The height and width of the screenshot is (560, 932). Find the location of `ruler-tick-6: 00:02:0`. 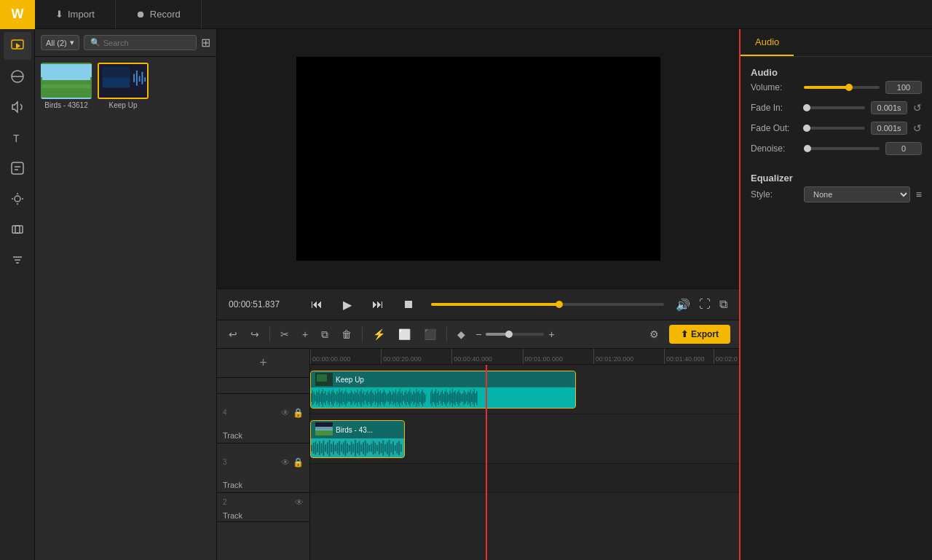

ruler-tick-6: 00:02:0 is located at coordinates (725, 357).